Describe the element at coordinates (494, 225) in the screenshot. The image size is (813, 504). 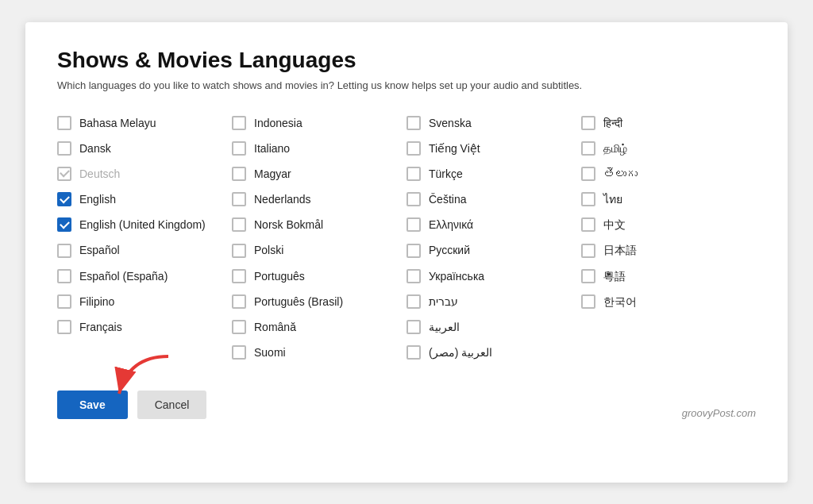
I see `lang-item: Ελληνικά` at that location.